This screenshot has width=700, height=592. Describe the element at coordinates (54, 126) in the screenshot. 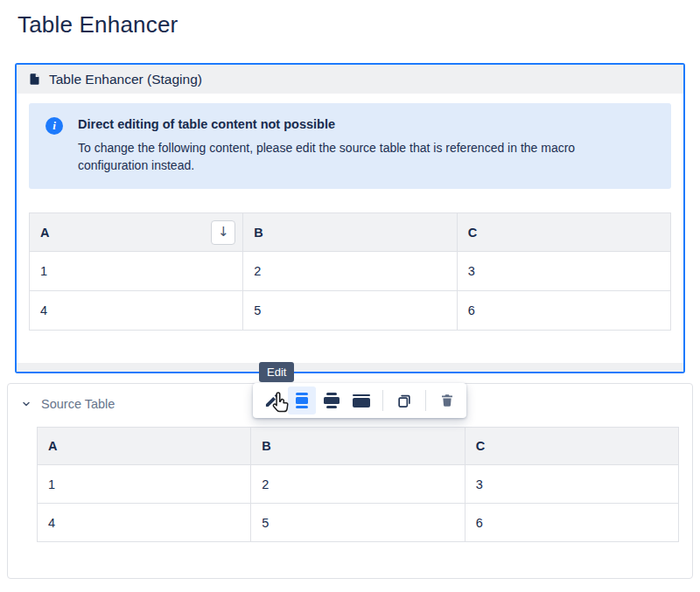

I see `info-icon: i` at that location.